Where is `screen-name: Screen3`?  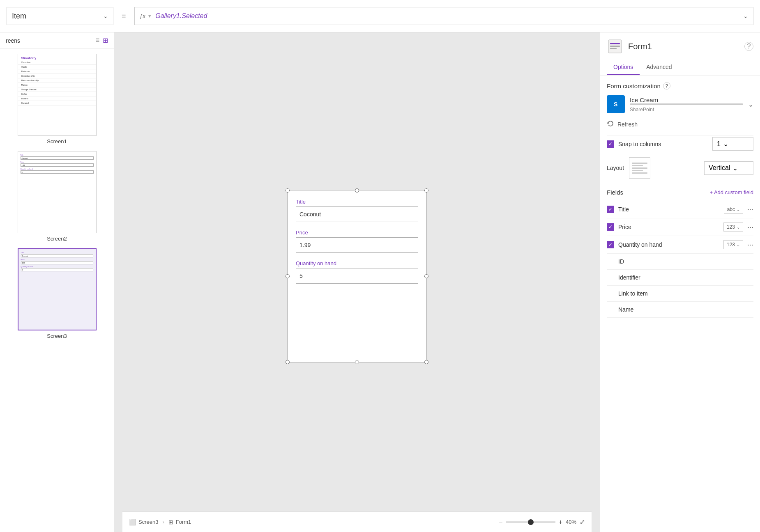 screen-name: Screen3 is located at coordinates (148, 522).